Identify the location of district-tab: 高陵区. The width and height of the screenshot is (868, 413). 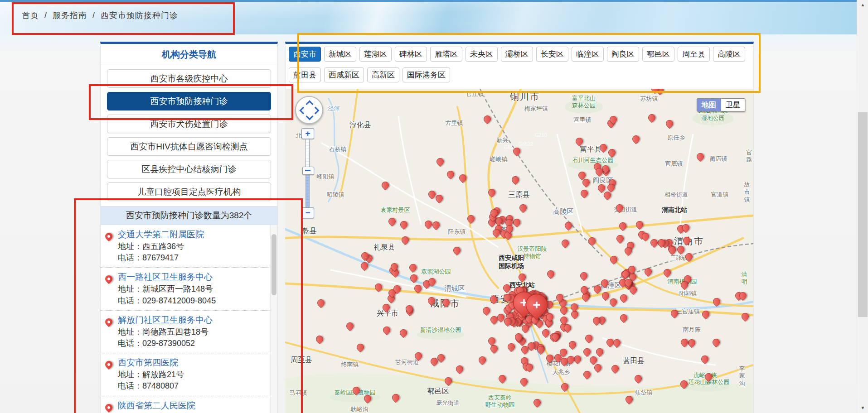
(729, 54).